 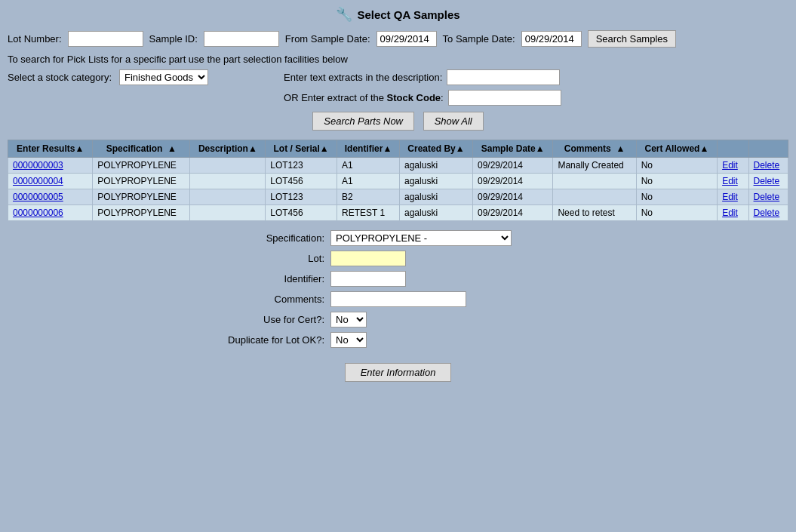 What do you see at coordinates (595, 149) in the screenshot?
I see `col-comments: Comments ▲` at bounding box center [595, 149].